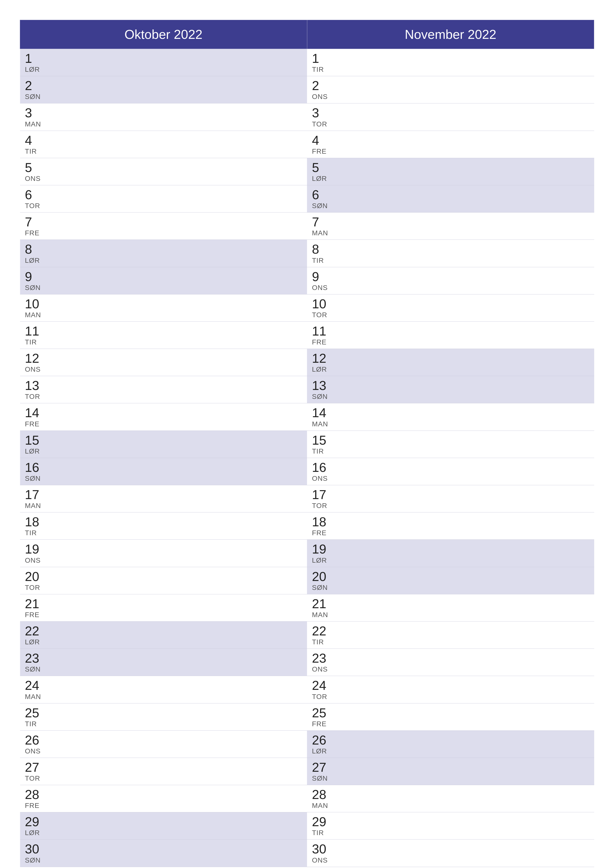 Image resolution: width=614 pixels, height=868 pixels. Describe the element at coordinates (307, 635) in the screenshot. I see `calendar-row: 22LØR22TIR` at that location.